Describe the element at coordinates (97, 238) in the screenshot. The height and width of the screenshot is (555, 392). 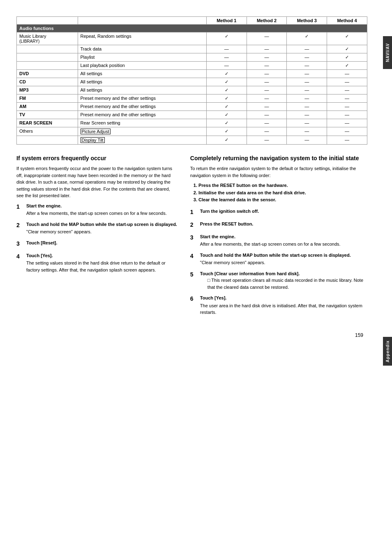
I see `left-steps-container: 1Start the engine.After a few moments, t…` at that location.